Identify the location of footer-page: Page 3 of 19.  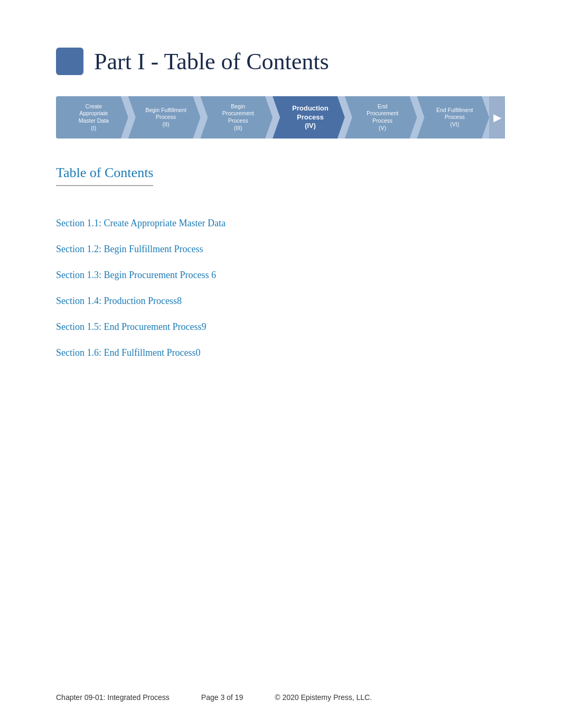
(222, 697).